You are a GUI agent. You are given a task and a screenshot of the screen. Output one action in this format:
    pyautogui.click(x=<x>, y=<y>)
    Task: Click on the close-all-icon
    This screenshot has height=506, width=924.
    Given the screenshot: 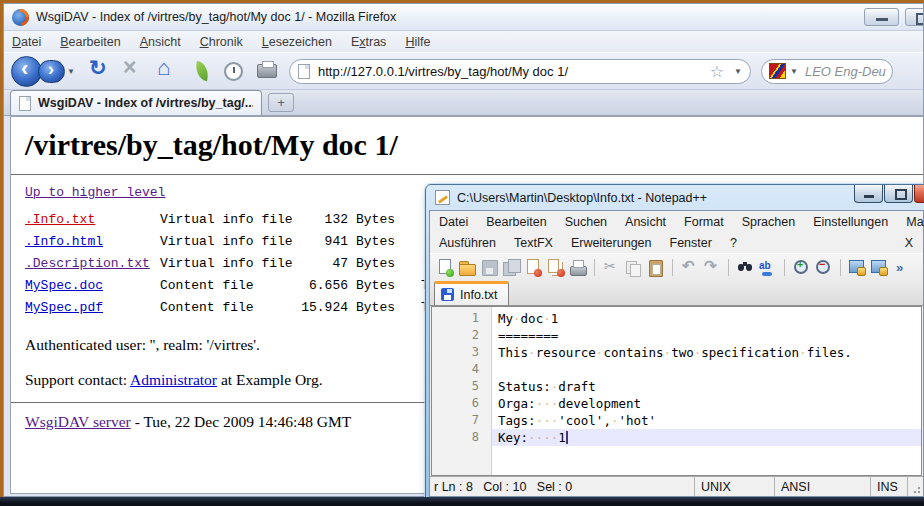 What is the action you would take?
    pyautogui.click(x=556, y=268)
    